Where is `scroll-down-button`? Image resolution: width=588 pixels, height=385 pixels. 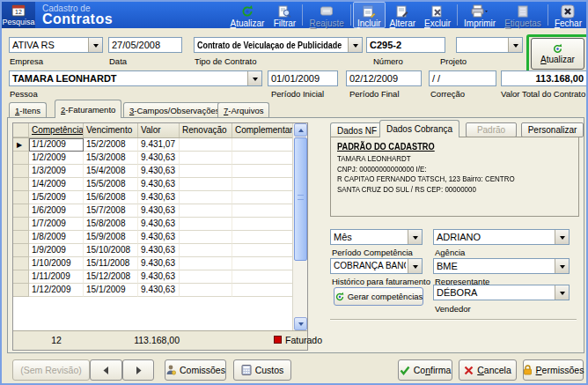
scroll-down-button is located at coordinates (301, 324).